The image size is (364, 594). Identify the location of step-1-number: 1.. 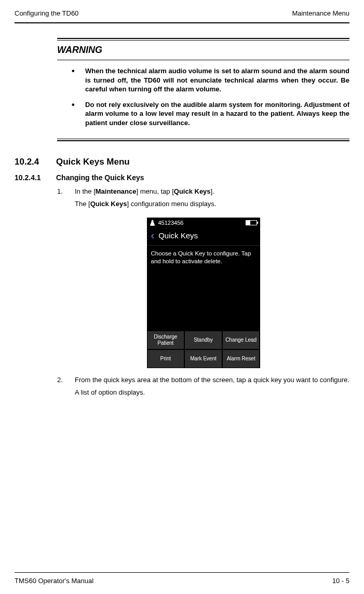
(61, 199).